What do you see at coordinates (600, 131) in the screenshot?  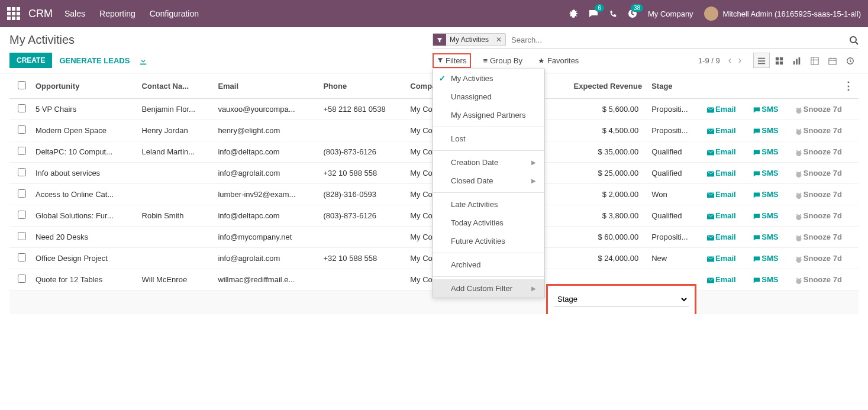 I see `cell-revenue: $ 4,500.00` at bounding box center [600, 131].